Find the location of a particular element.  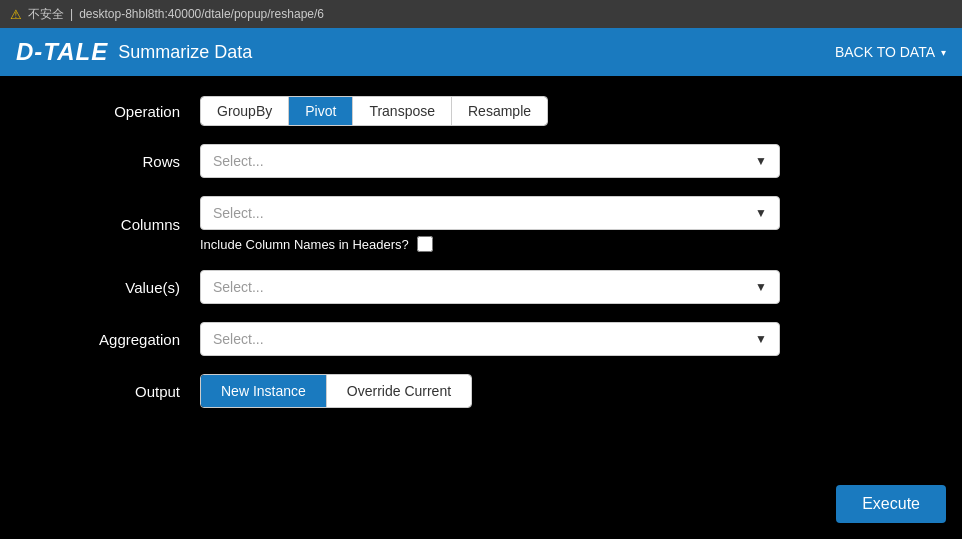

values-placeholder: Select... is located at coordinates (238, 287).